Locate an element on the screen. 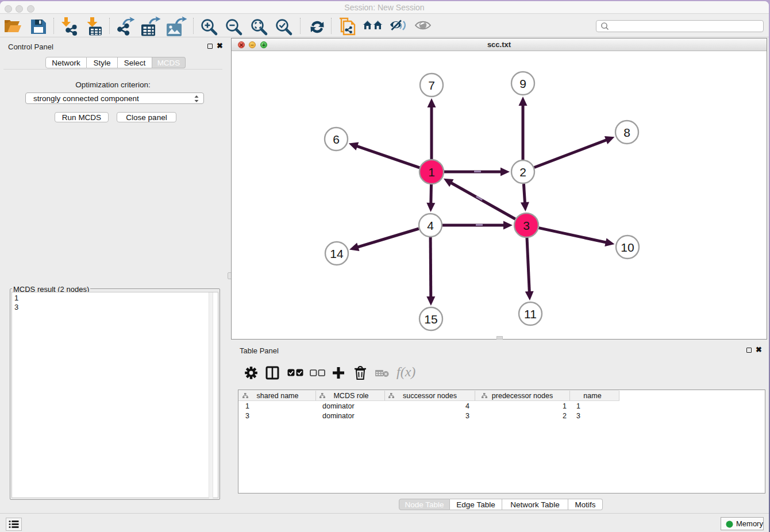 Image resolution: width=770 pixels, height=532 pixels. svg-text: predecessor nodes is located at coordinates (522, 396).